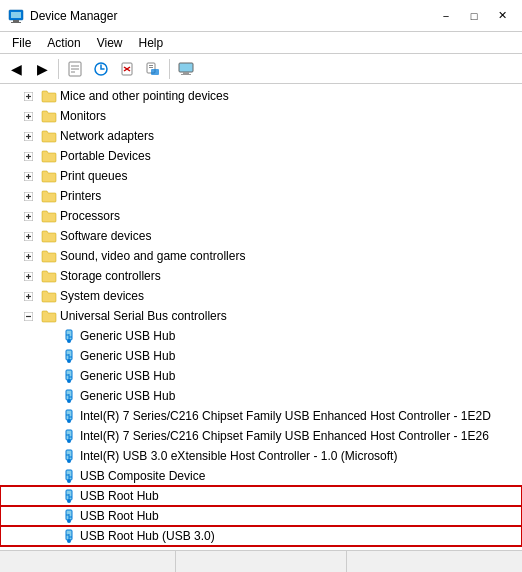  Describe the element at coordinates (110, 43) in the screenshot. I see `menu-item-view: View` at that location.